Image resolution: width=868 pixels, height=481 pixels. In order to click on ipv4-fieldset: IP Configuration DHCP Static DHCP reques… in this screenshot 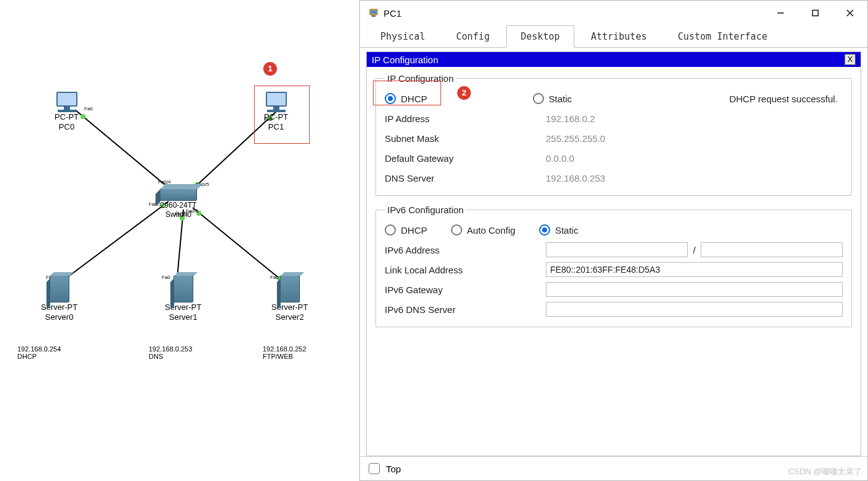, I will do `click(613, 135)`.